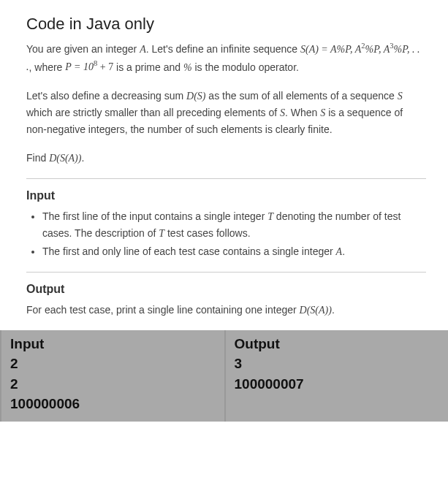  Describe the element at coordinates (227, 24) in the screenshot. I see `page-title: Code in Java only` at that location.